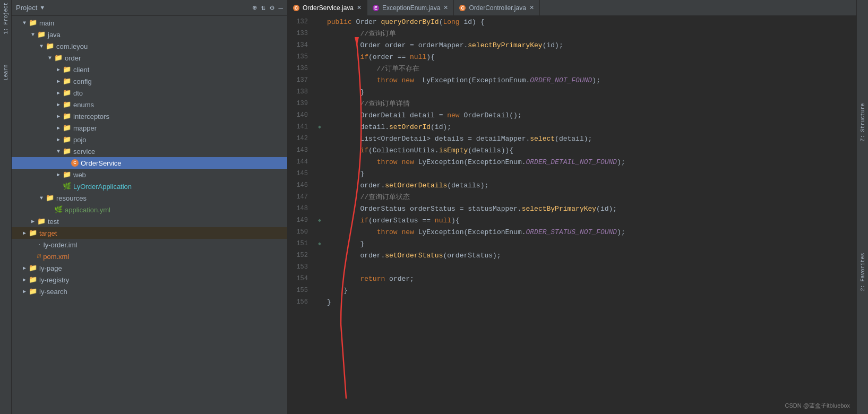 The width and height of the screenshot is (868, 414). What do you see at coordinates (150, 175) in the screenshot?
I see `tree-item-web: ▶ 📁 web` at bounding box center [150, 175].